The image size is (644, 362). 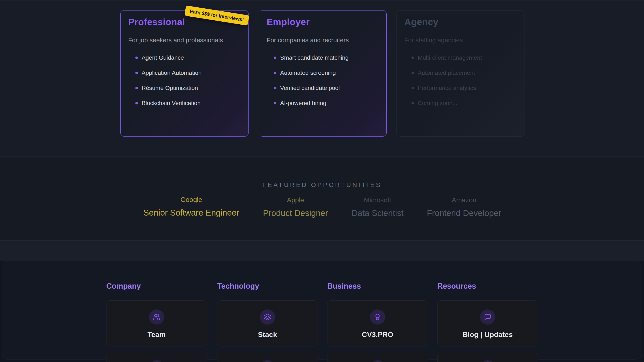 What do you see at coordinates (450, 58) in the screenshot?
I see `feature-label: Multi-client management` at bounding box center [450, 58].